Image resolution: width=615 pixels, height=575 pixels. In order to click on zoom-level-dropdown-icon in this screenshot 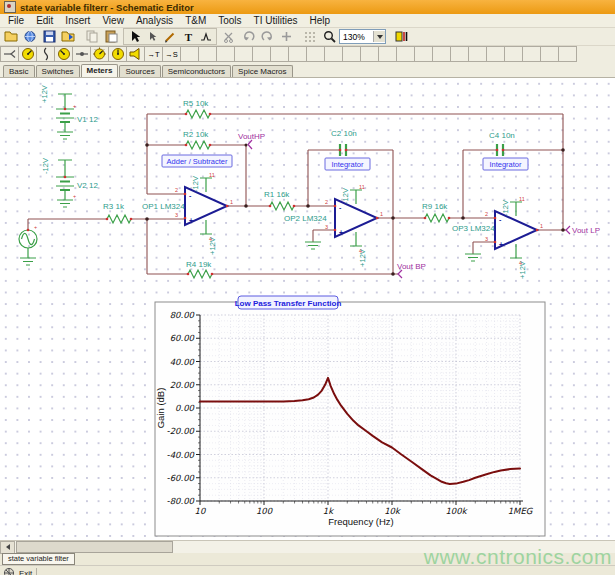, I will do `click(379, 36)`.